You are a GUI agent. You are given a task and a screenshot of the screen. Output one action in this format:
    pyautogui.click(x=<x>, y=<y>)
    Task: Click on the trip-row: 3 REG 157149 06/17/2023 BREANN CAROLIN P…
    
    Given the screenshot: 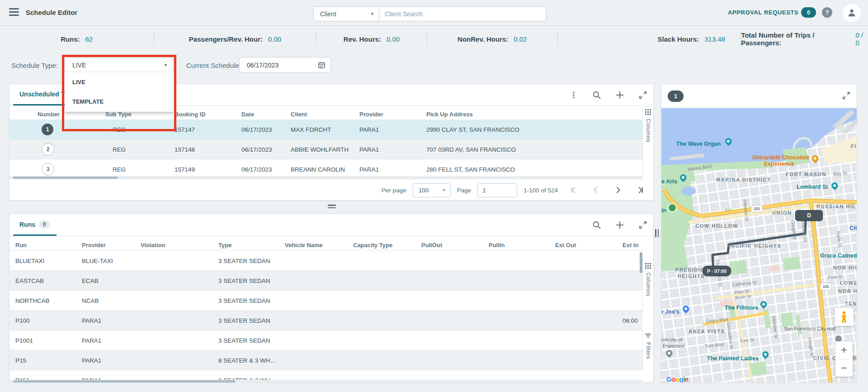 What is the action you would take?
    pyautogui.click(x=326, y=167)
    